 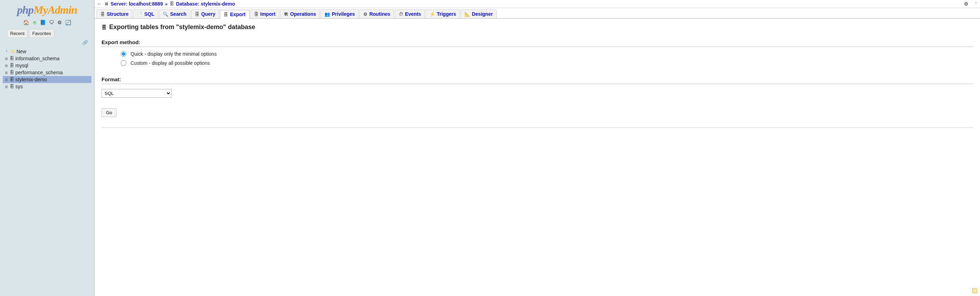 I want to click on tab-label: Triggers, so click(x=447, y=14).